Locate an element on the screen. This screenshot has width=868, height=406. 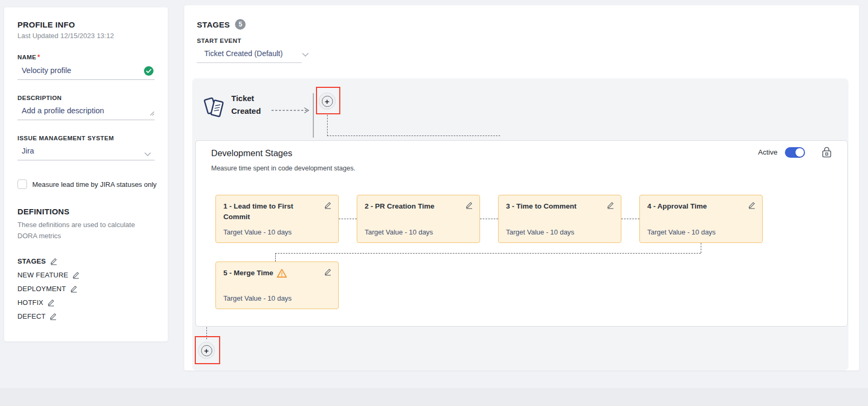
required-asterisk: * is located at coordinates (39, 57).